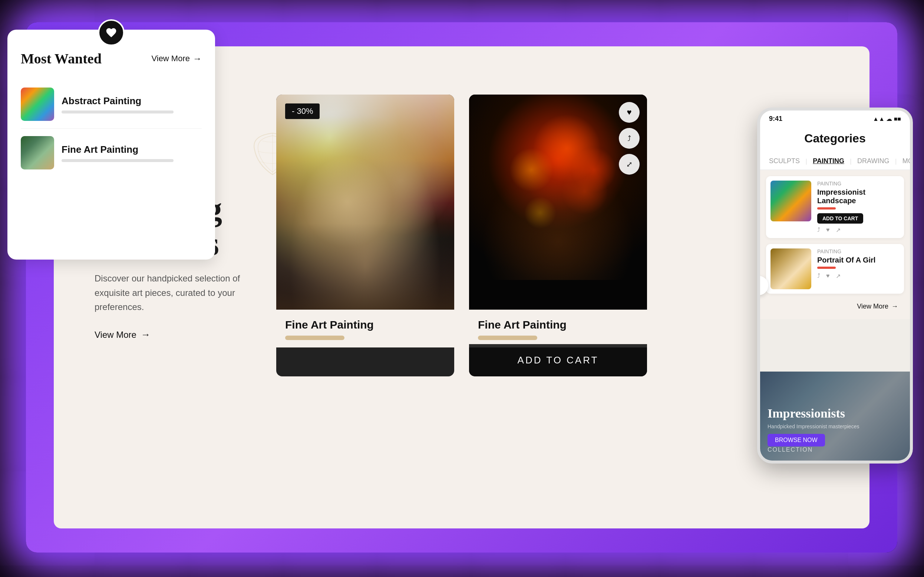 Image resolution: width=924 pixels, height=577 pixels. Describe the element at coordinates (558, 329) in the screenshot. I see `product-info-floral: Fine Art Painting` at that location.